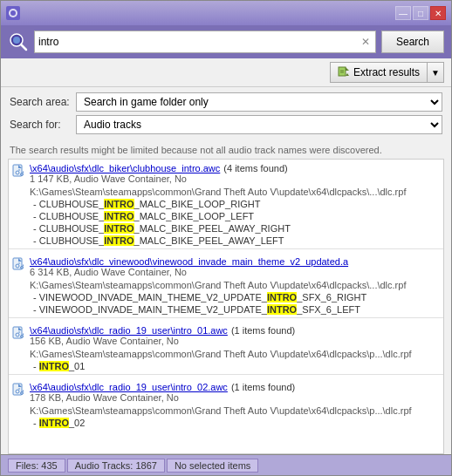 Image resolution: width=452 pixels, height=476 pixels. Describe the element at coordinates (235, 341) in the screenshot. I see `result-file-meta: 156 KB, Audio Wave Container, No` at that location.